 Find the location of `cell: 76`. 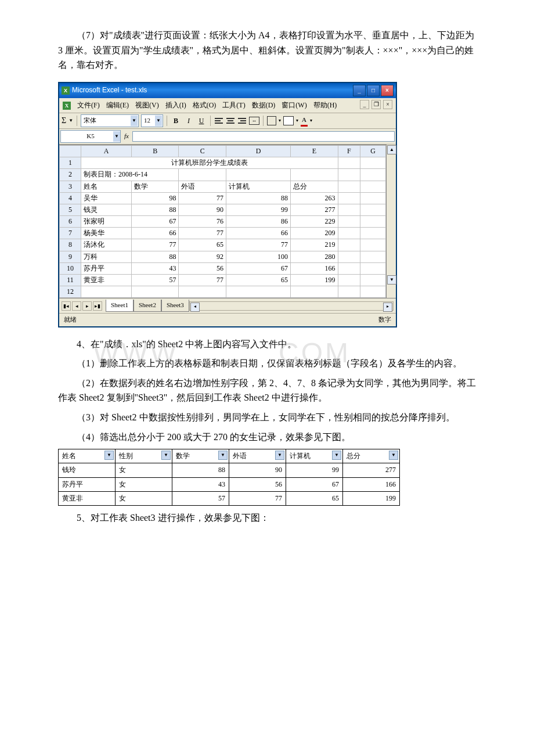

cell: 76 is located at coordinates (202, 222).